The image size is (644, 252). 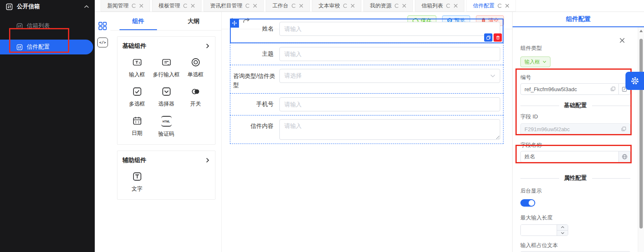 I want to click on sidebar-item-mailbox-list: 信箱列表, so click(x=47, y=26).